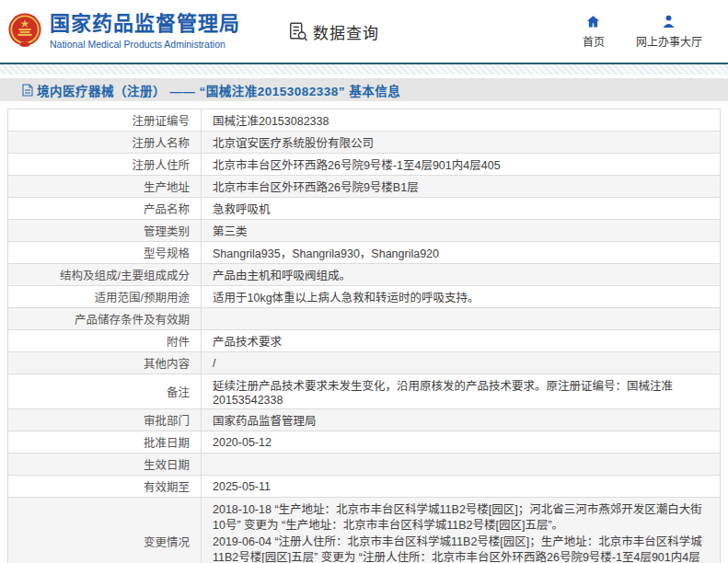  Describe the element at coordinates (461, 530) in the screenshot. I see `field-value: 2018-10-18 “生产地址：北京市丰台区科学城11B2号楼[园区]；河北省…` at that location.